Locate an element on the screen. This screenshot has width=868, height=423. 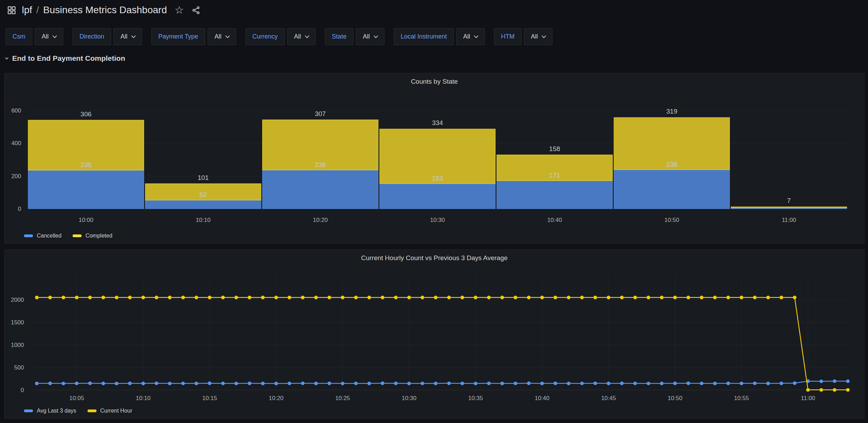
svg-text: 400 is located at coordinates (16, 143).